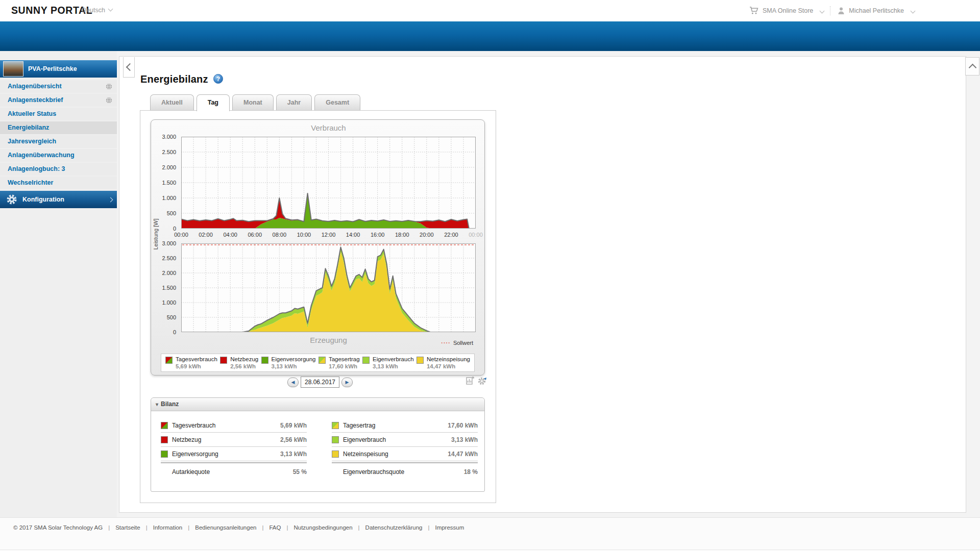  I want to click on tab-monat: Monat, so click(253, 102).